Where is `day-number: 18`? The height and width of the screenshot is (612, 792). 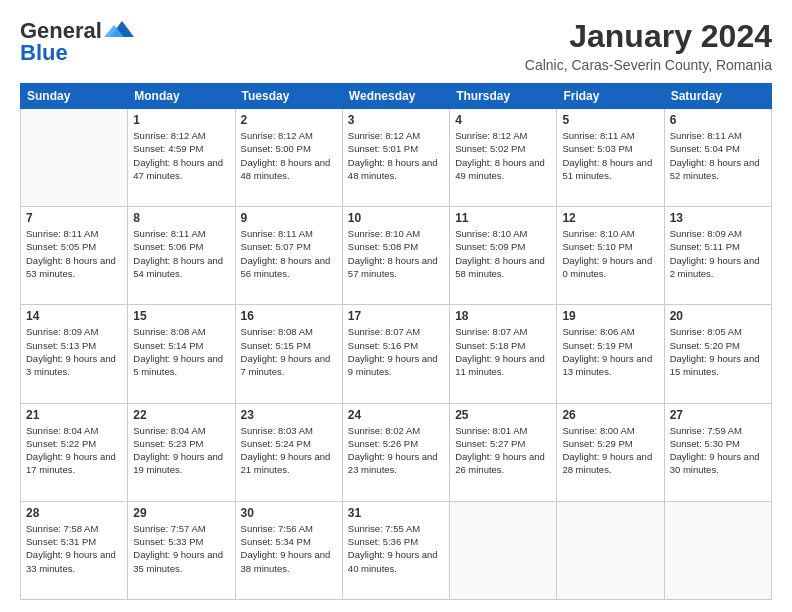 day-number: 18 is located at coordinates (503, 316).